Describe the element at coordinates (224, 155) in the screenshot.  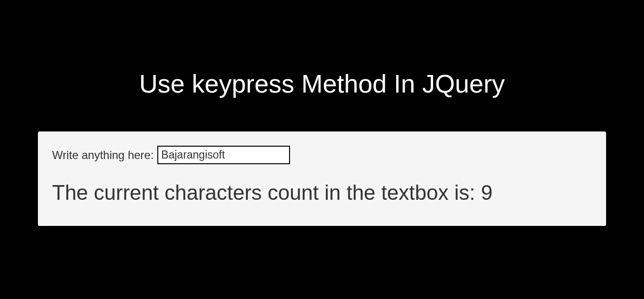
I see `text-input` at that location.